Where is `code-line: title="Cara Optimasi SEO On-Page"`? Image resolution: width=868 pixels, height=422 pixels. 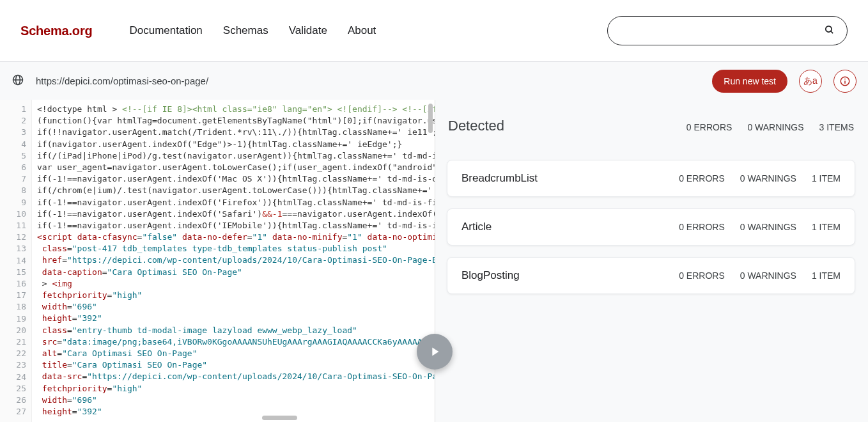 code-line: title="Cara Optimasi SEO On-Page" is located at coordinates (236, 365).